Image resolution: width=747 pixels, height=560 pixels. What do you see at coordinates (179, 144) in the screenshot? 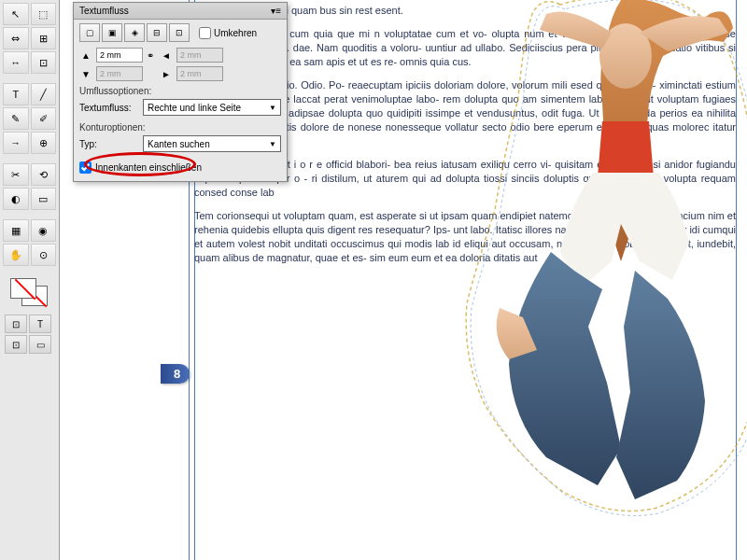
I see `contour-type-value: Kanten suchen` at bounding box center [179, 144].